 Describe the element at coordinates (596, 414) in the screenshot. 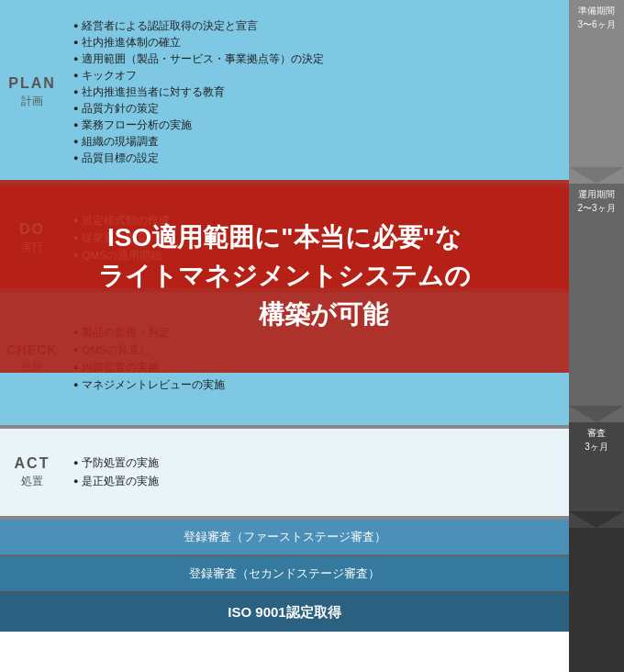

I see `op-arrow` at that location.